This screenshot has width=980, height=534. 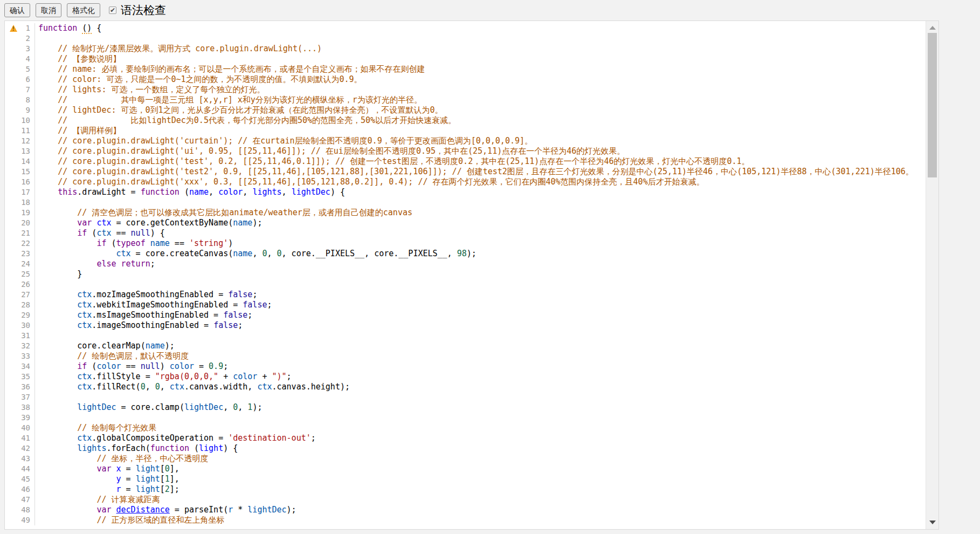 What do you see at coordinates (465, 408) in the screenshot?
I see `code-line: 38 lightDec = core.clamp(lightDec, 0, 1)…` at bounding box center [465, 408].